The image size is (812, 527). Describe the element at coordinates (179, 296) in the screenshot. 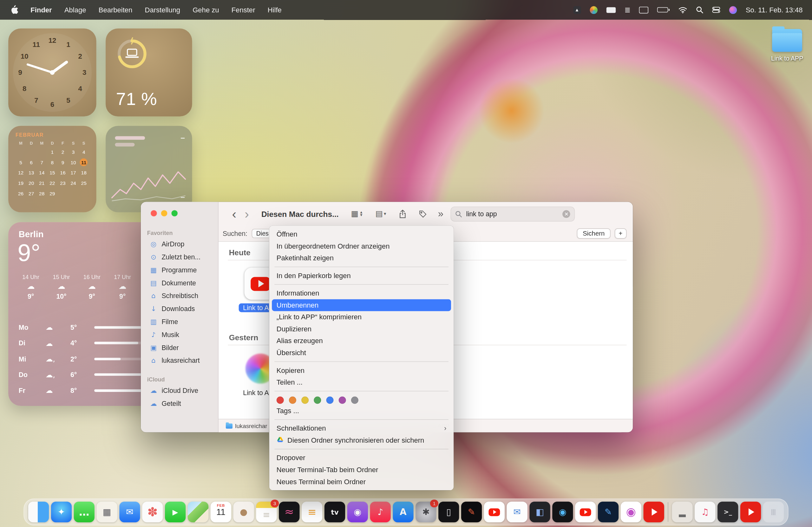

I see `sidebar-item-schreibtisch: ⌂Schreibtisch` at that location.